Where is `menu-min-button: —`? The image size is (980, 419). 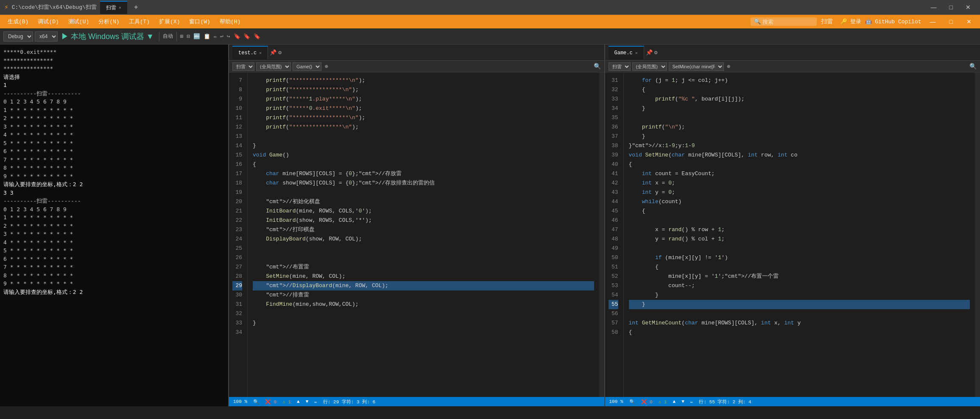
menu-min-button: — is located at coordinates (933, 22).